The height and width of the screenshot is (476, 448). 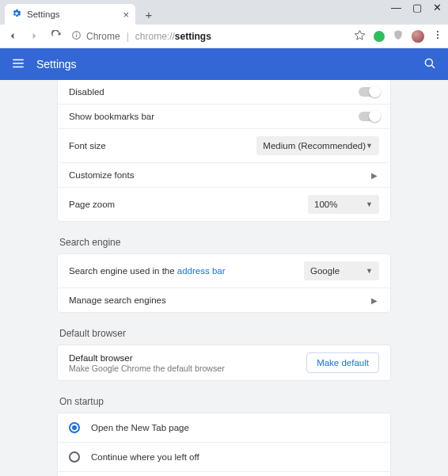 What do you see at coordinates (396, 6) in the screenshot?
I see `minimize-button: —` at bounding box center [396, 6].